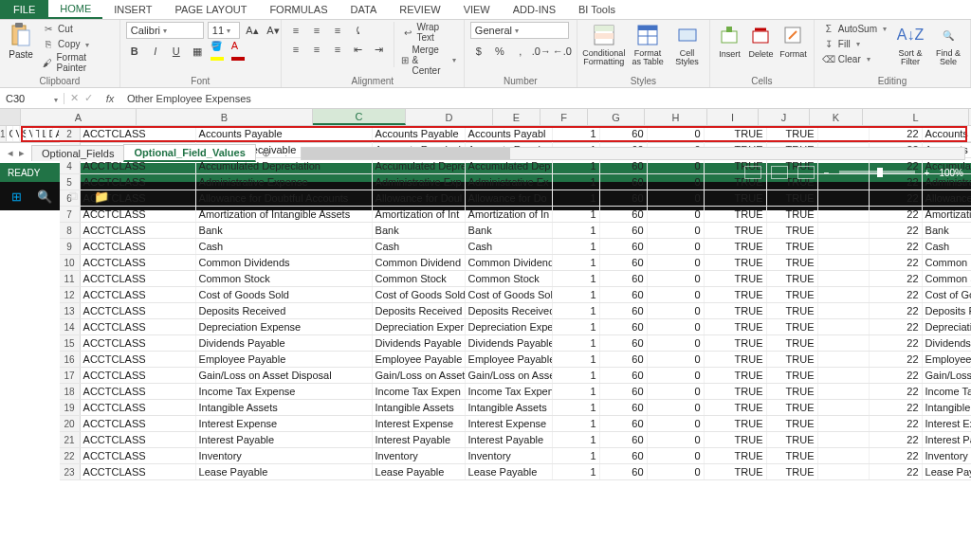  I want to click on increase-indent-button: ⇥, so click(379, 49).